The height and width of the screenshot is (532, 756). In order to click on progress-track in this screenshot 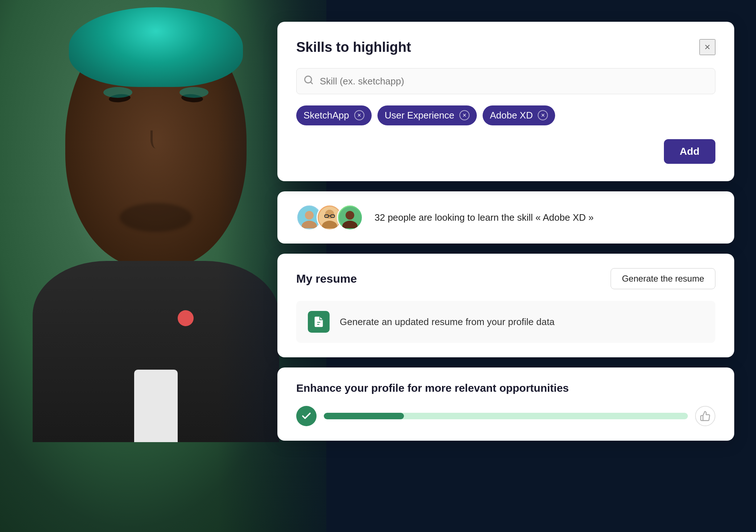, I will do `click(506, 416)`.